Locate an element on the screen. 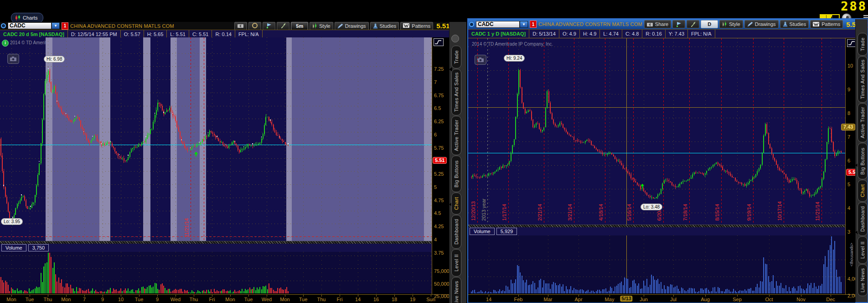  time-axis-label: 14 is located at coordinates (489, 299).